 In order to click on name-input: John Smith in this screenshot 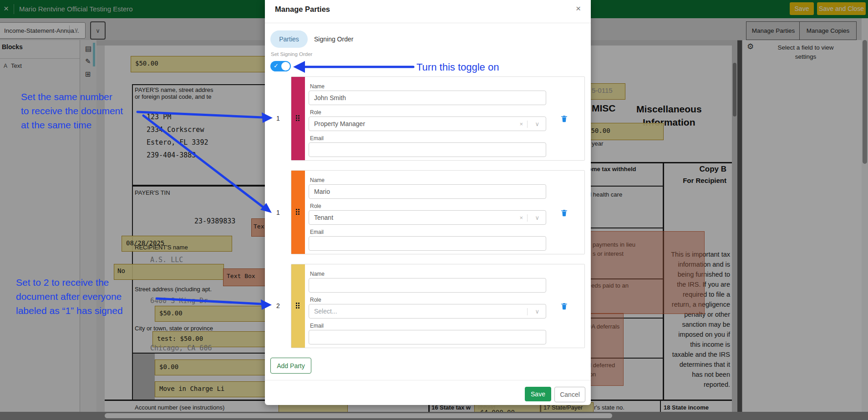, I will do `click(427, 98)`.